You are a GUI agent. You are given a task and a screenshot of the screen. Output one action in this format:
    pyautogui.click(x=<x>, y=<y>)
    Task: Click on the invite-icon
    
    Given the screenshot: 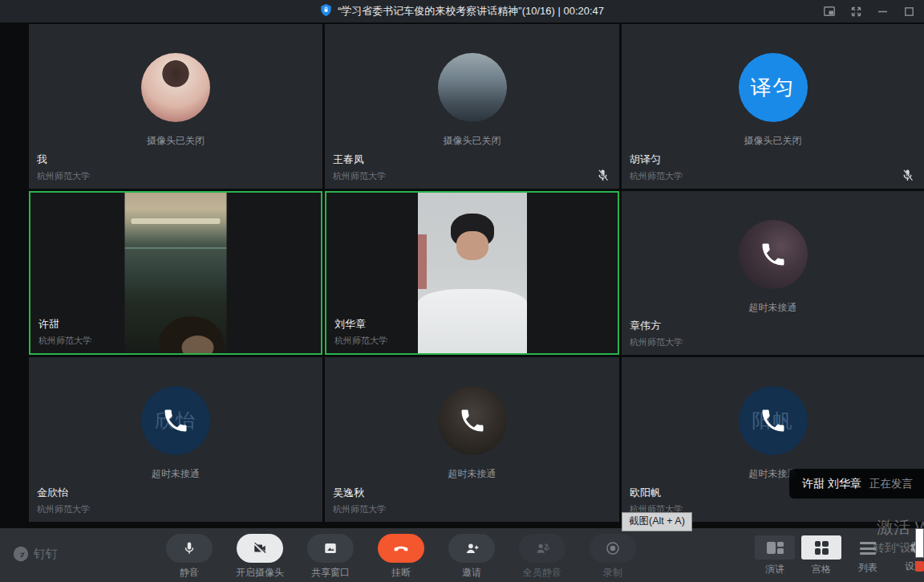 What is the action you would take?
    pyautogui.click(x=472, y=548)
    